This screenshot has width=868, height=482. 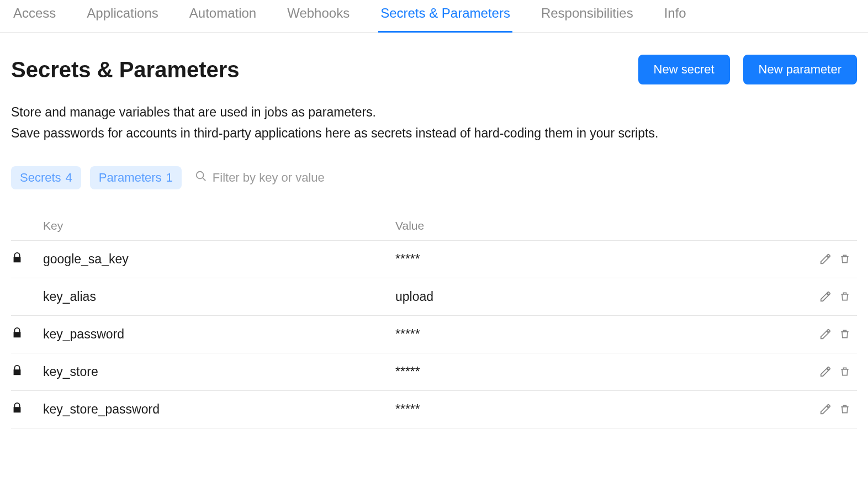 What do you see at coordinates (434, 372) in the screenshot?
I see `table-row: key_store *****` at bounding box center [434, 372].